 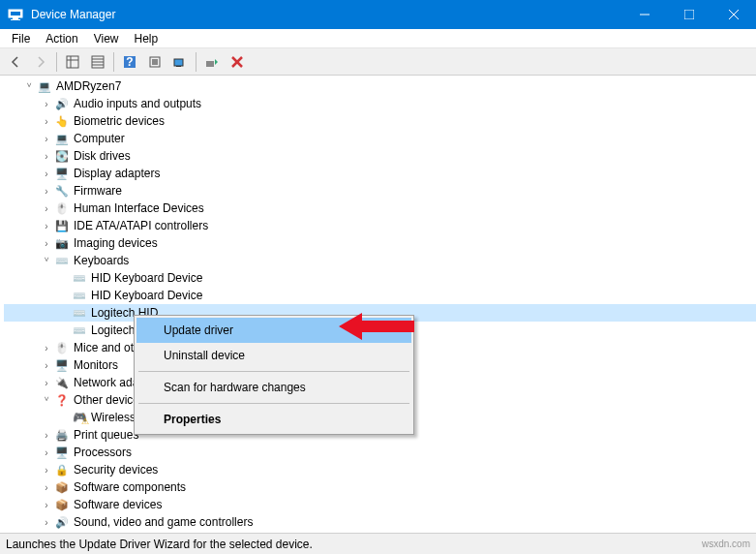 I want to click on app-icon, so click(x=15, y=15).